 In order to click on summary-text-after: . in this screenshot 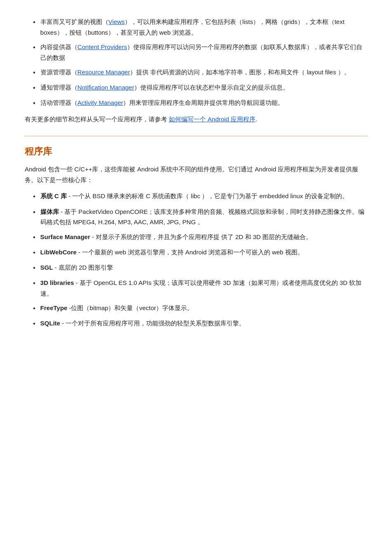, I will do `click(256, 119)`.